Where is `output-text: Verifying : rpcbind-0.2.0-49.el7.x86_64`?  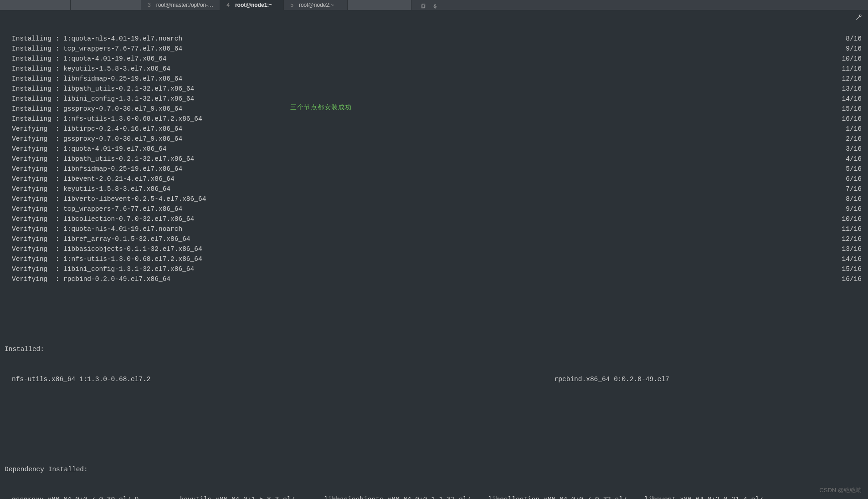
output-text: Verifying : rpcbind-0.2.0-49.el7.x86_64 is located at coordinates (87, 279).